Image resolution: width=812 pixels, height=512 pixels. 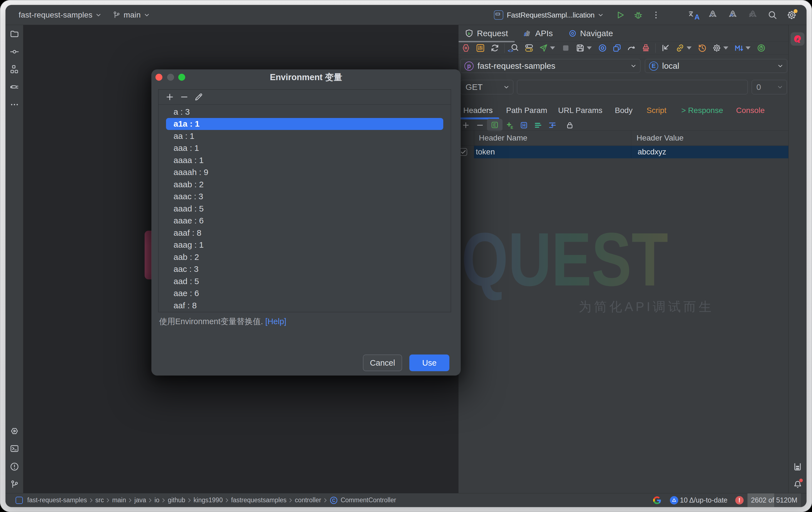 What do you see at coordinates (652, 152) in the screenshot?
I see `header-value-cell: abcdxyz` at bounding box center [652, 152].